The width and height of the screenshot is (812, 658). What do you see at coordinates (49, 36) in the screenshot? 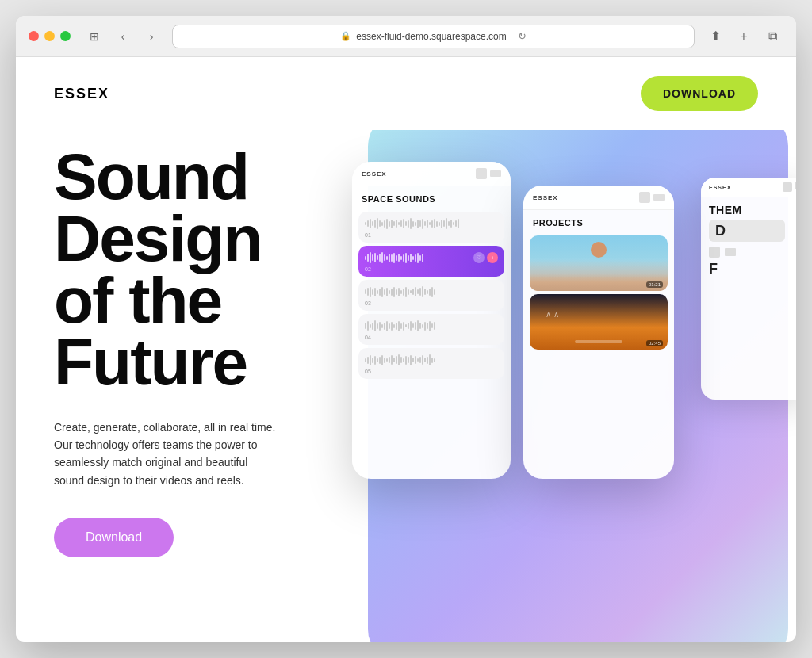
I see `minimize-button` at bounding box center [49, 36].